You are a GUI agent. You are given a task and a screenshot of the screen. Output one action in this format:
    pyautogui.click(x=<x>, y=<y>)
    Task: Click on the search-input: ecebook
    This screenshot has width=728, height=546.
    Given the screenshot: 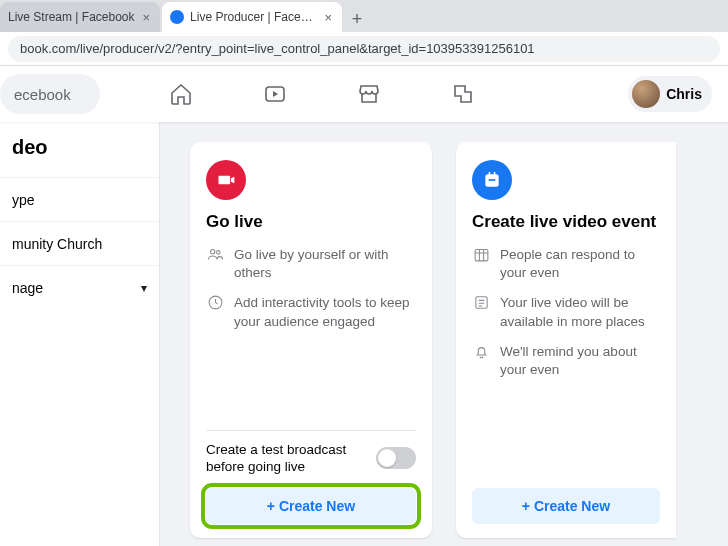 What is the action you would take?
    pyautogui.click(x=50, y=94)
    